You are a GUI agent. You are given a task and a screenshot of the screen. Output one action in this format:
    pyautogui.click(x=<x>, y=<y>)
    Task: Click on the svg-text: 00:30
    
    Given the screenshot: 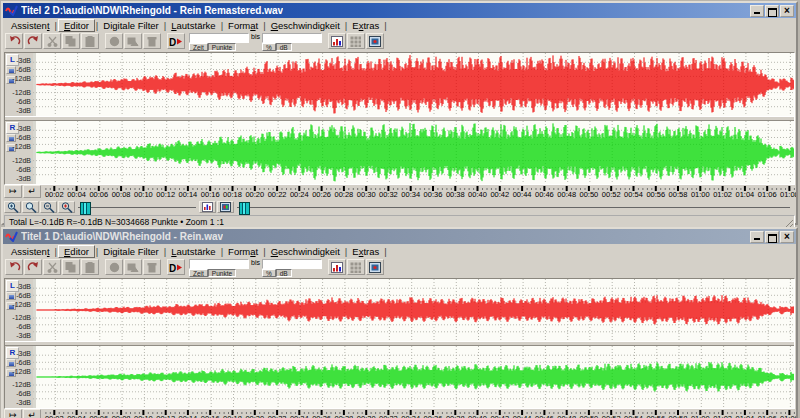 What is the action you would take?
    pyautogui.click(x=366, y=194)
    